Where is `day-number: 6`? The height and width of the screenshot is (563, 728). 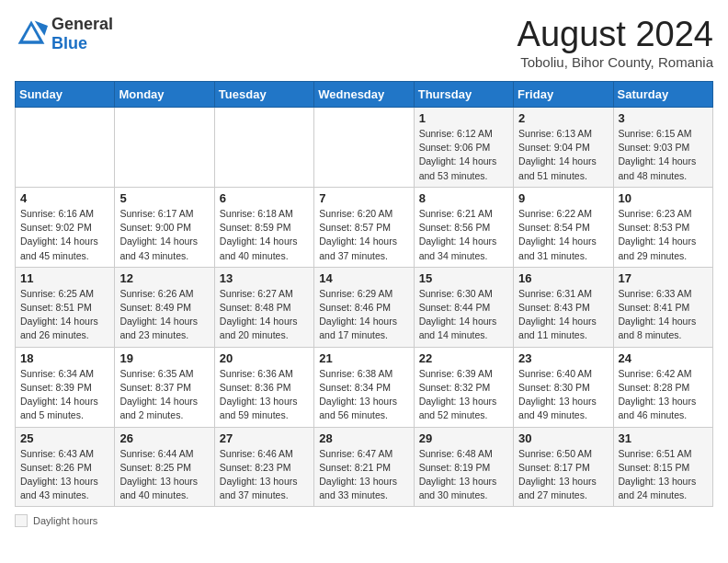 day-number: 6 is located at coordinates (265, 199).